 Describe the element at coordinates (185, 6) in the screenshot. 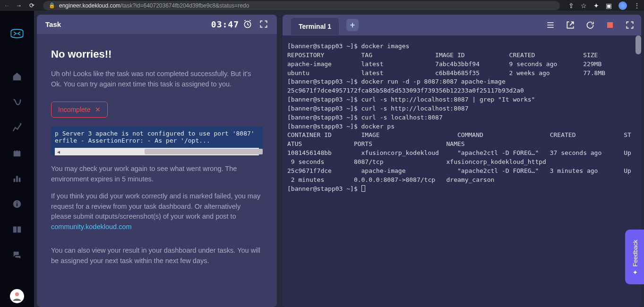

I see `url-path: /task?id=6407203674fb204d39fbe9c8&status…` at that location.